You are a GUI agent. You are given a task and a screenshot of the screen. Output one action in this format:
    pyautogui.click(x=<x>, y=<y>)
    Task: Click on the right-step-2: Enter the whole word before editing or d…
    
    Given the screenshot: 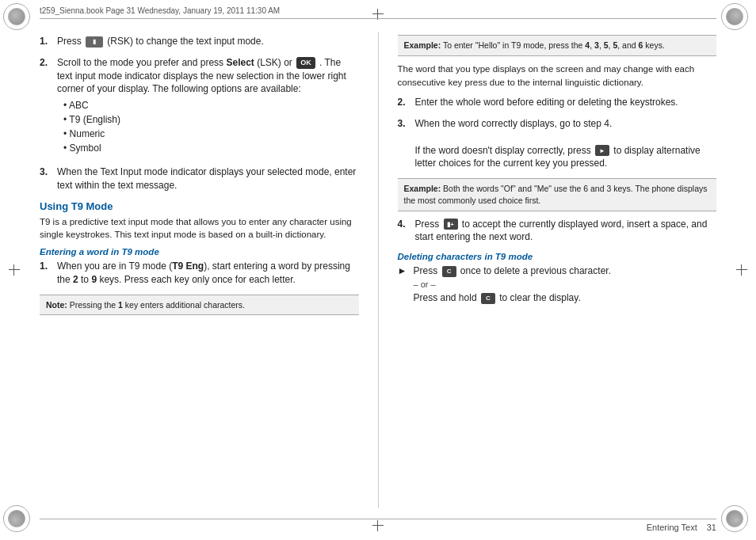 What is the action you would take?
    pyautogui.click(x=558, y=103)
    